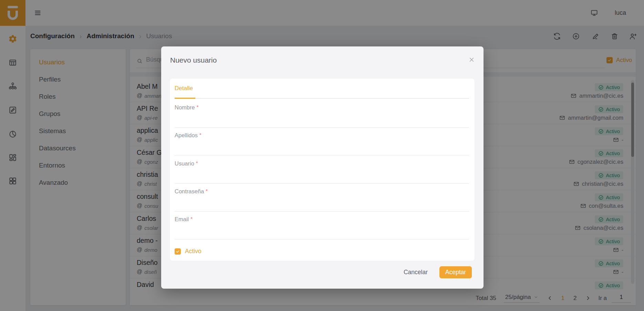 This screenshot has width=644, height=311. Describe the element at coordinates (191, 191) in the screenshot. I see `field-label: Contraseña*` at that location.